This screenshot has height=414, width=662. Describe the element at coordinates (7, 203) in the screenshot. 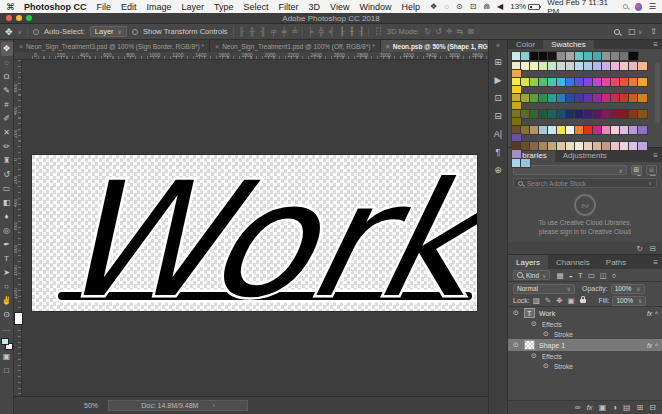

I see `gradient-tool: ◧` at that location.